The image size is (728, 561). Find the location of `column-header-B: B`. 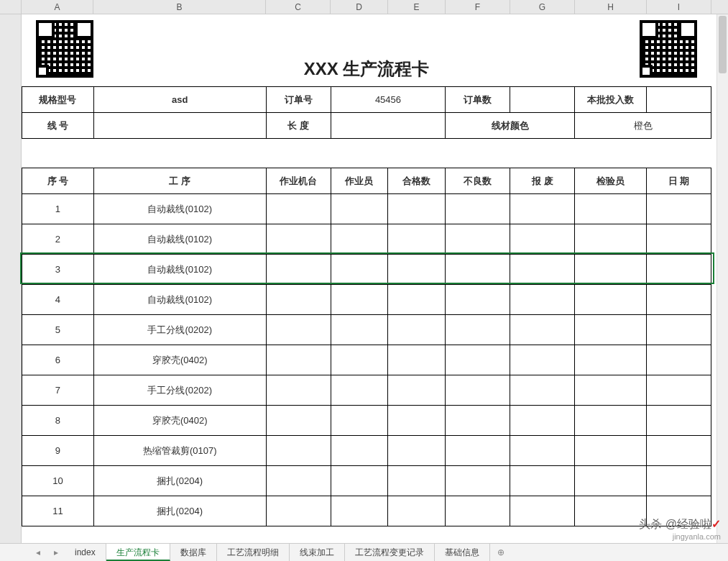

column-header-B: B is located at coordinates (180, 7).